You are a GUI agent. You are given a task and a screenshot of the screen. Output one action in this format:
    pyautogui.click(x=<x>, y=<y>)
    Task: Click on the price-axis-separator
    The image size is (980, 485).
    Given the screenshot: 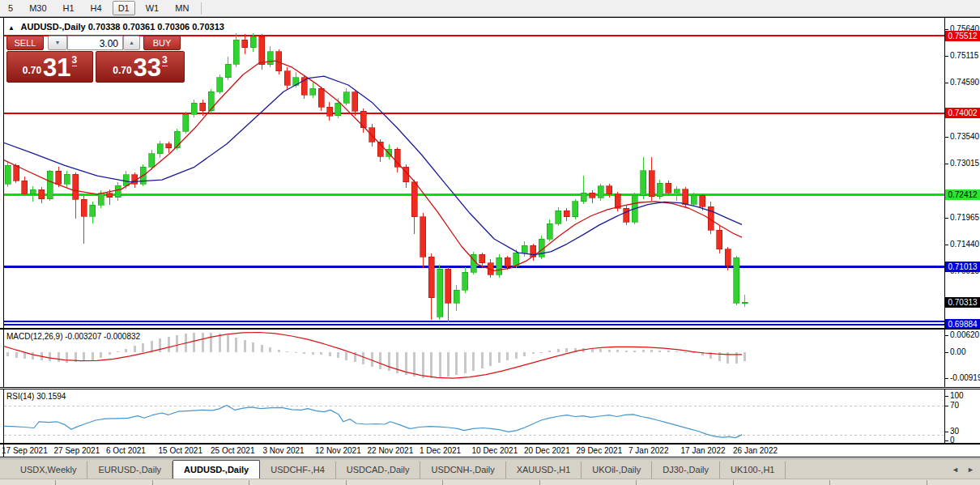 What is the action you would take?
    pyautogui.click(x=944, y=230)
    